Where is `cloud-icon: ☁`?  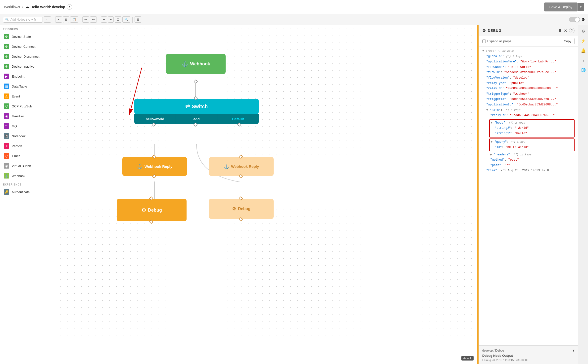
cloud-icon: ☁ is located at coordinates (27, 7).